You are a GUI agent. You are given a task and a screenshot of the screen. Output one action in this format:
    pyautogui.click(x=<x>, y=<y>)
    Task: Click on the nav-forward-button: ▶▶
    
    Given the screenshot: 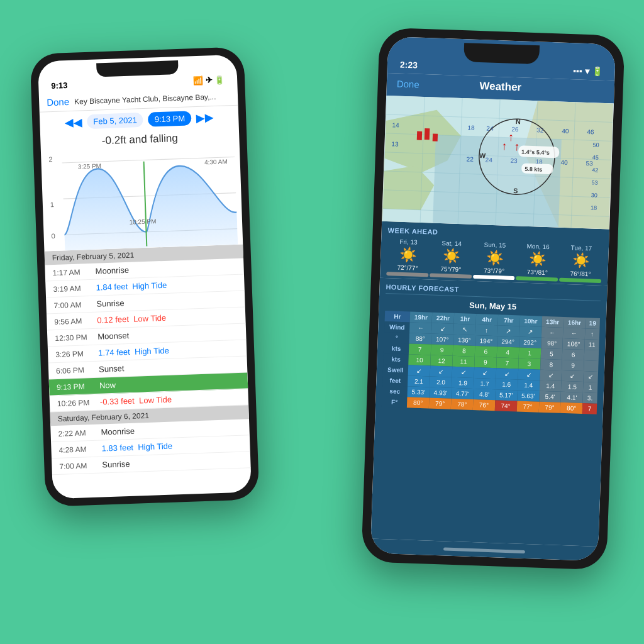 What is the action you would take?
    pyautogui.click(x=205, y=118)
    